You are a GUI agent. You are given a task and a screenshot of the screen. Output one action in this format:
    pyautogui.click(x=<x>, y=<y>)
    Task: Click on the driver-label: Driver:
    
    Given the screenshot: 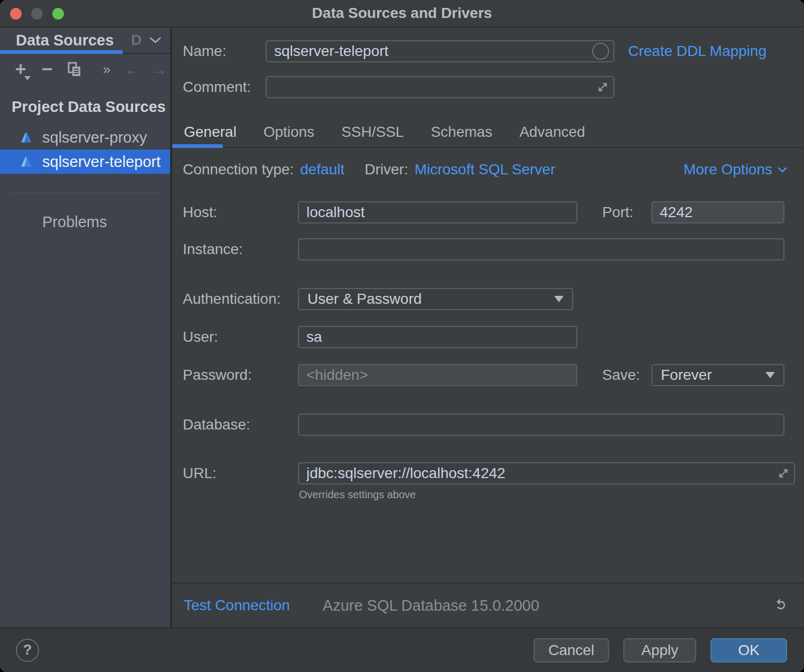 What is the action you would take?
    pyautogui.click(x=386, y=170)
    